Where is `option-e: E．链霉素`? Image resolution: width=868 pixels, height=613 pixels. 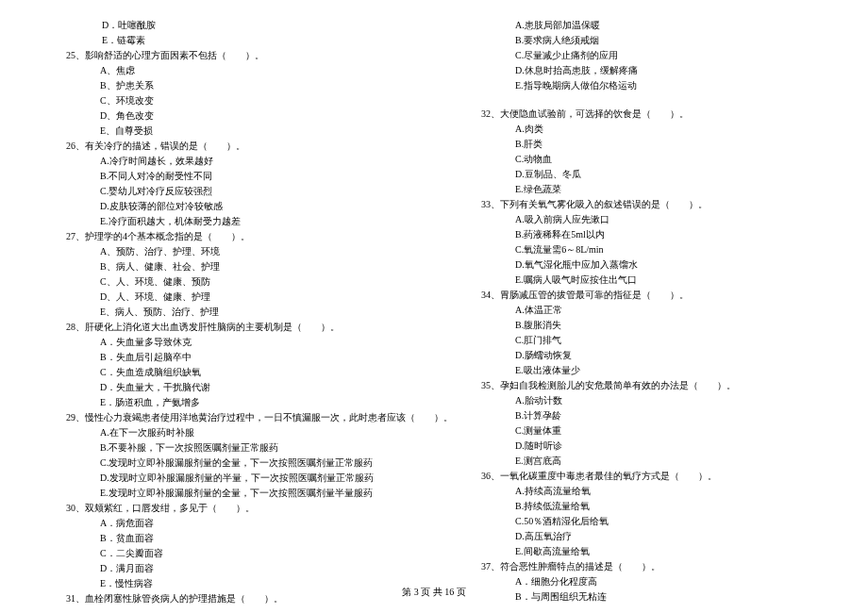 option-e: E．链霉素 is located at coordinates (231, 41).